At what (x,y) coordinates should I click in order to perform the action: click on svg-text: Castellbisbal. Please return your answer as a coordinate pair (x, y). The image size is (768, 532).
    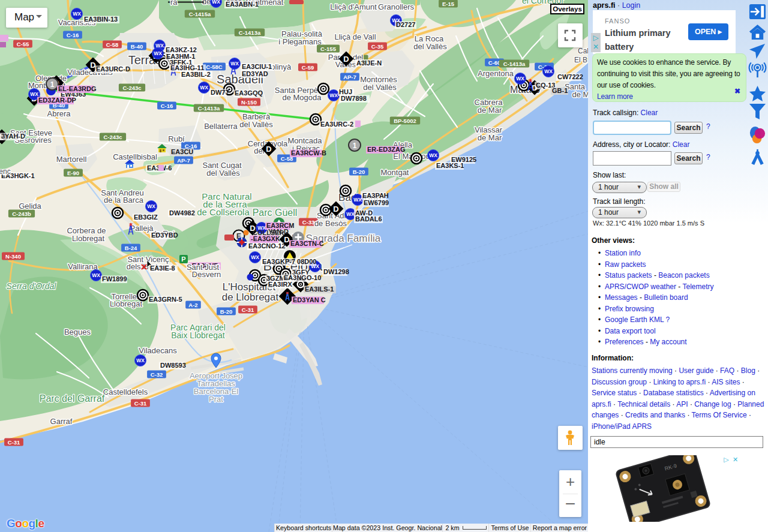
    Looking at the image, I should click on (135, 157).